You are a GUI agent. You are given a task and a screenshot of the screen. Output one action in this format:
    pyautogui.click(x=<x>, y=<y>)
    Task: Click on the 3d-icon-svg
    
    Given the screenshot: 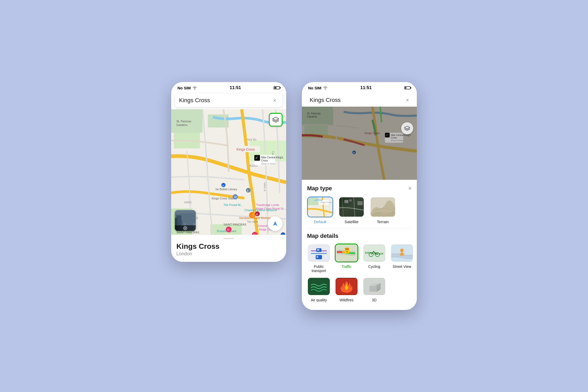 What is the action you would take?
    pyautogui.click(x=374, y=286)
    